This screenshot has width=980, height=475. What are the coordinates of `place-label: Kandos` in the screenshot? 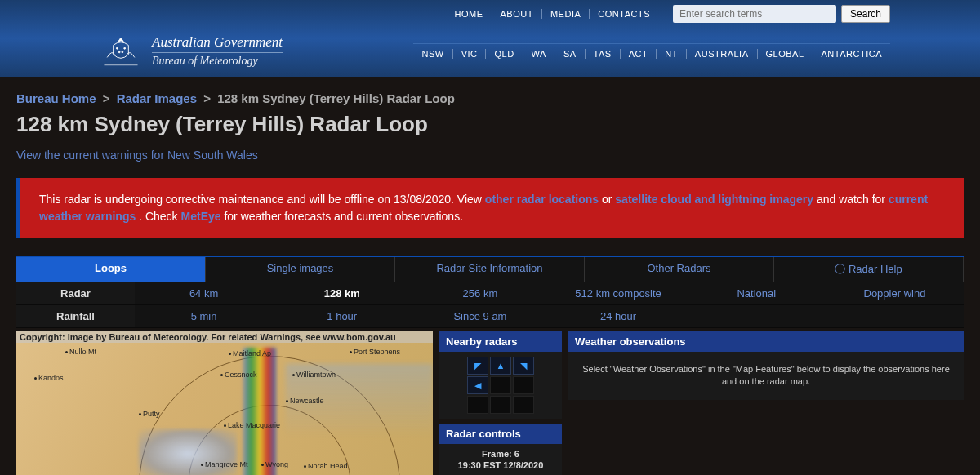 It's located at (49, 378).